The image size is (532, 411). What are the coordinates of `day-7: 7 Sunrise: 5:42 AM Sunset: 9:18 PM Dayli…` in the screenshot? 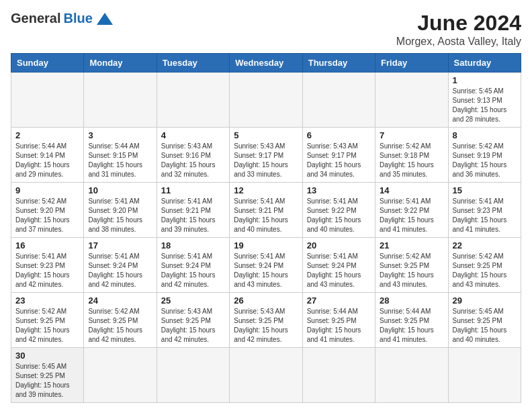 It's located at (412, 155).